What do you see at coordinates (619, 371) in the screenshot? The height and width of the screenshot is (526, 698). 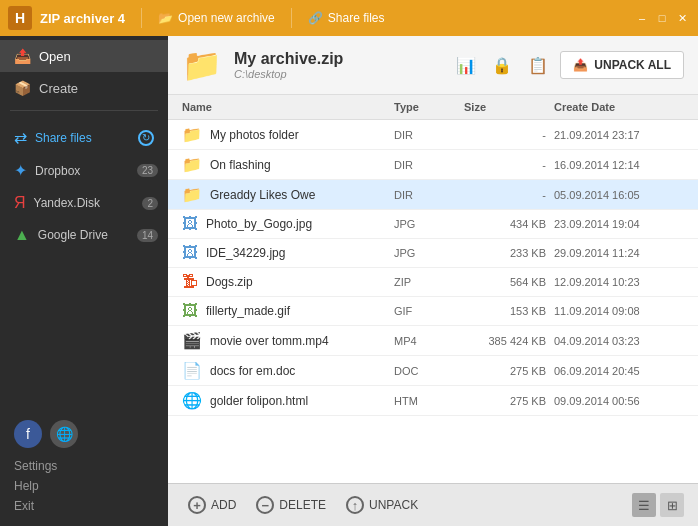 I see `file-date: 06.09.2014 20:45` at bounding box center [619, 371].